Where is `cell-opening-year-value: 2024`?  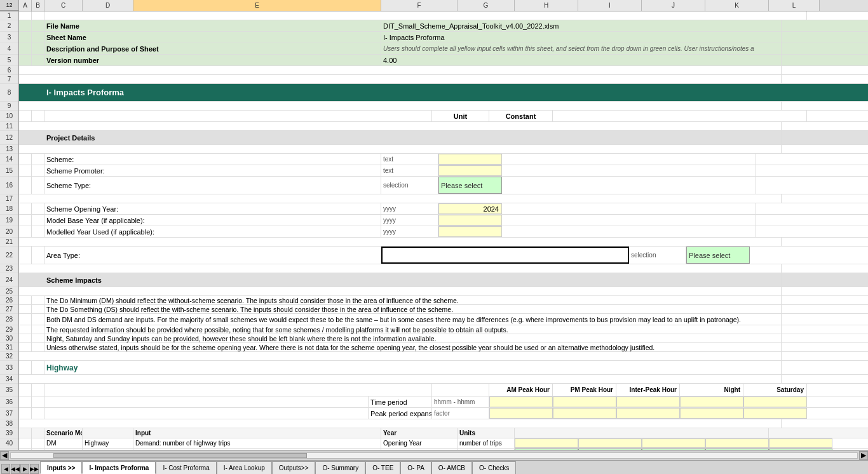
cell-opening-year-value: 2024 is located at coordinates (470, 208).